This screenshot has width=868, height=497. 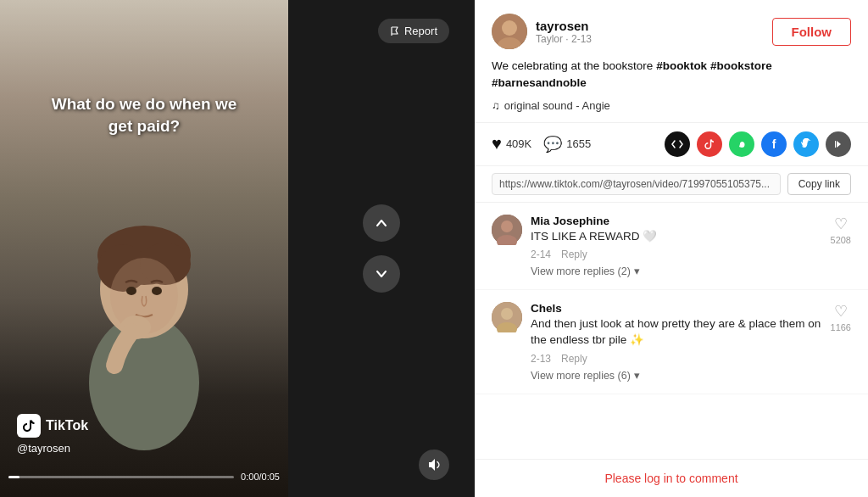 I want to click on avatar, so click(x=509, y=31).